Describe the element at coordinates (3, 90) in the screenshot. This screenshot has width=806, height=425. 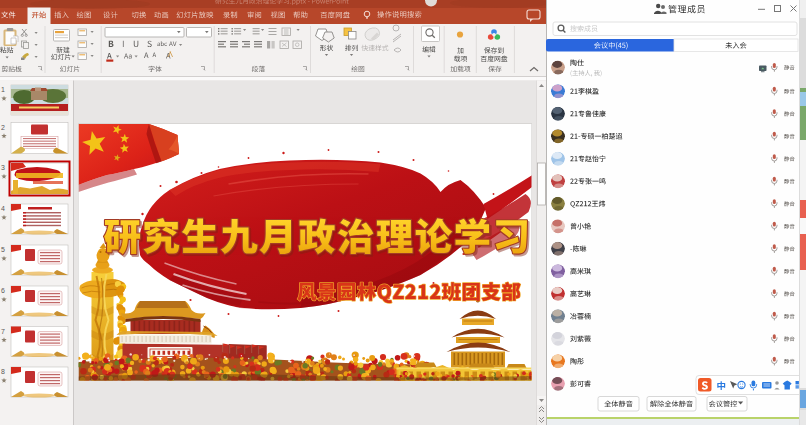
I see `svg-text: 1` at that location.